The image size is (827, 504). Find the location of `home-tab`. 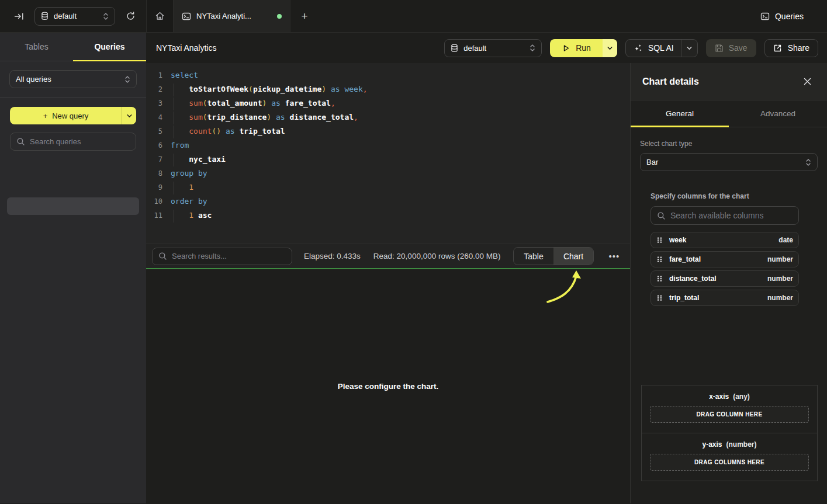

home-tab is located at coordinates (160, 16).